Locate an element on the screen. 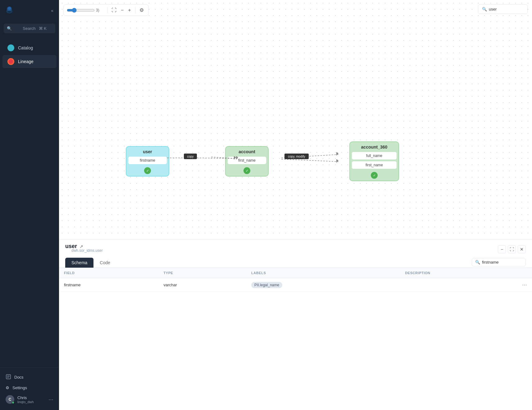  user-name: Chris is located at coordinates (25, 398).